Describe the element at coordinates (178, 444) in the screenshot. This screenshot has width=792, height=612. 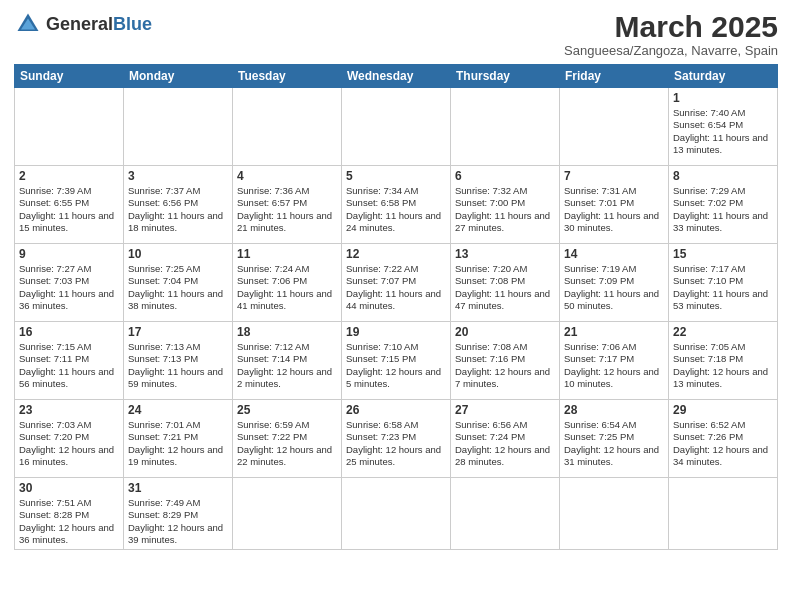
I see `day-info: Sunrise: 7:01 AM Sunset: 7:21 PM Dayligh…` at that location.